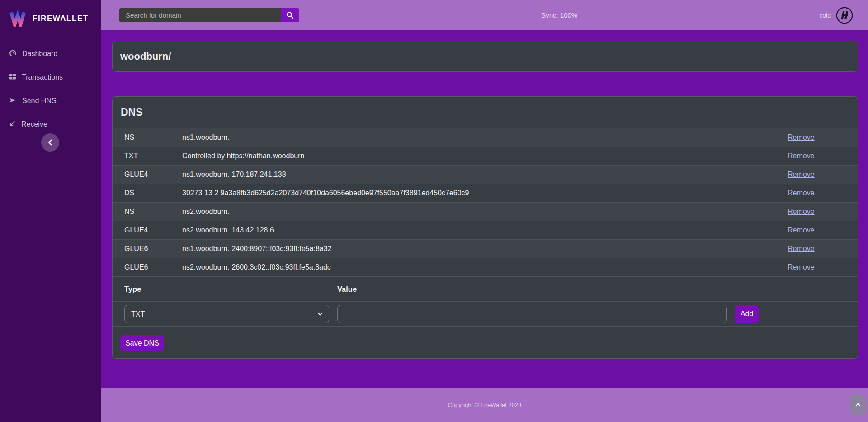 This screenshot has height=422, width=868. What do you see at coordinates (825, 15) in the screenshot?
I see `wallet-name: cold` at bounding box center [825, 15].